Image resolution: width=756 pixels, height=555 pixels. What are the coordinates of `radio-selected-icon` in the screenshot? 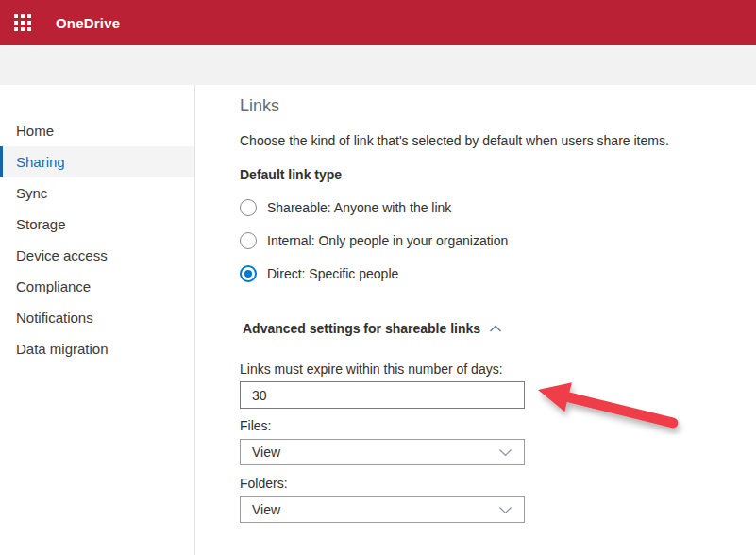 It's located at (248, 274).